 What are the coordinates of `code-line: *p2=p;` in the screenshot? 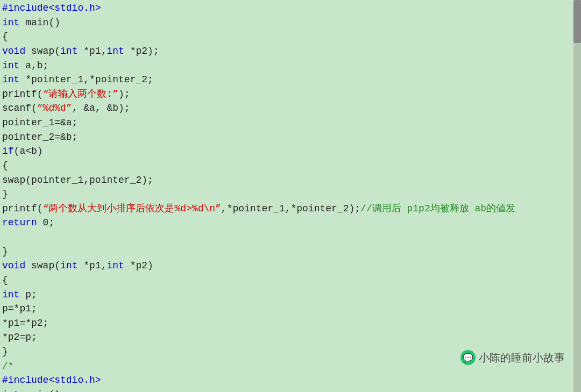 It's located at (292, 338).